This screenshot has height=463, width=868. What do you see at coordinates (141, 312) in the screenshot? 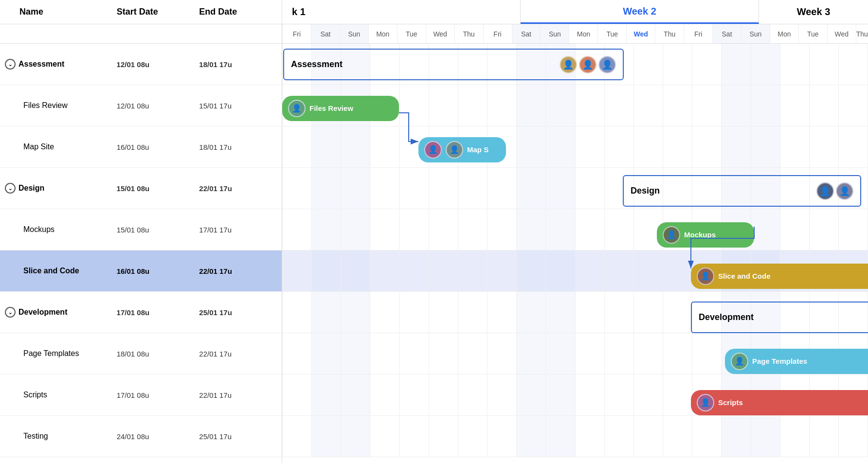
I see `row-development: ⌄ Development 17/01 08u 25/01 17u` at bounding box center [141, 312].